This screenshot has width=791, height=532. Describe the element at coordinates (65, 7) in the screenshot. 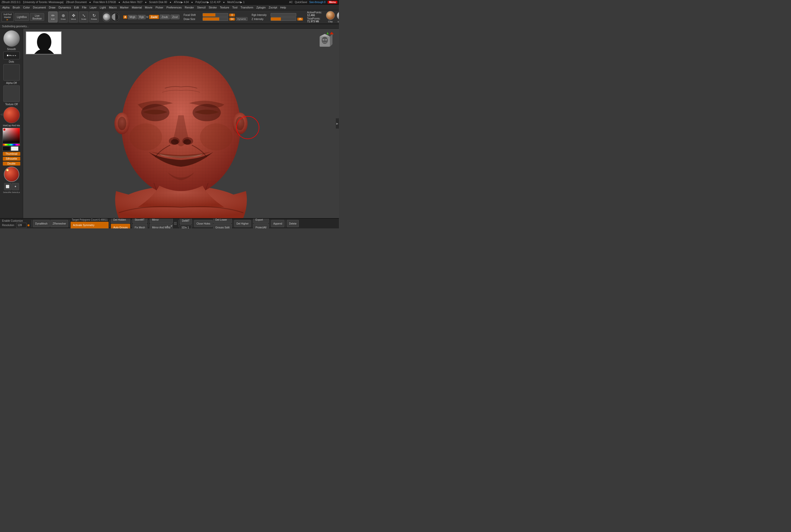

I see `menu-dynamics: Dynamics` at that location.